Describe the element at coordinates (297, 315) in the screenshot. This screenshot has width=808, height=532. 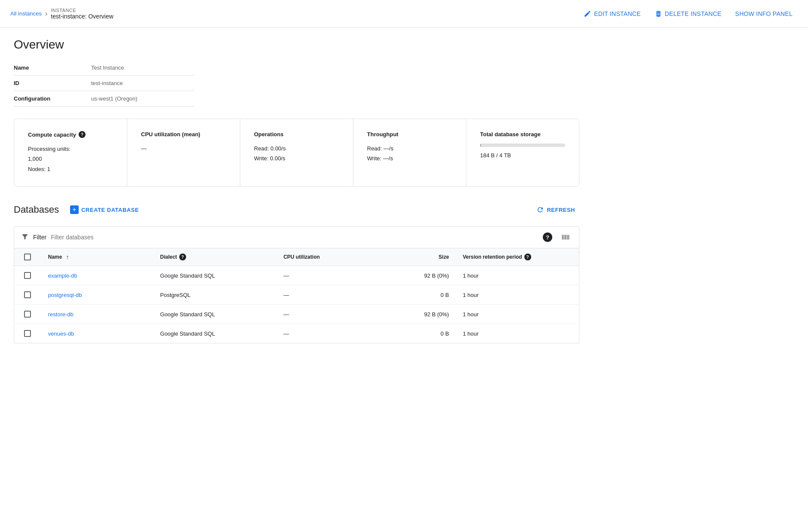
I see `table-row: restore-db Google Standard SQL — 92 B (0…` at that location.